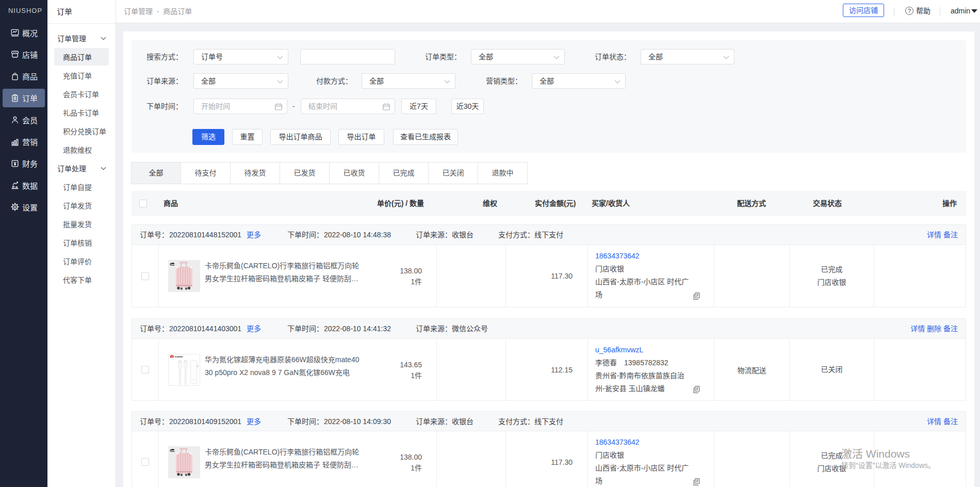 This screenshot has width=980, height=487. Describe the element at coordinates (179, 357) in the screenshot. I see `svg-text: HUAWEI` at that location.